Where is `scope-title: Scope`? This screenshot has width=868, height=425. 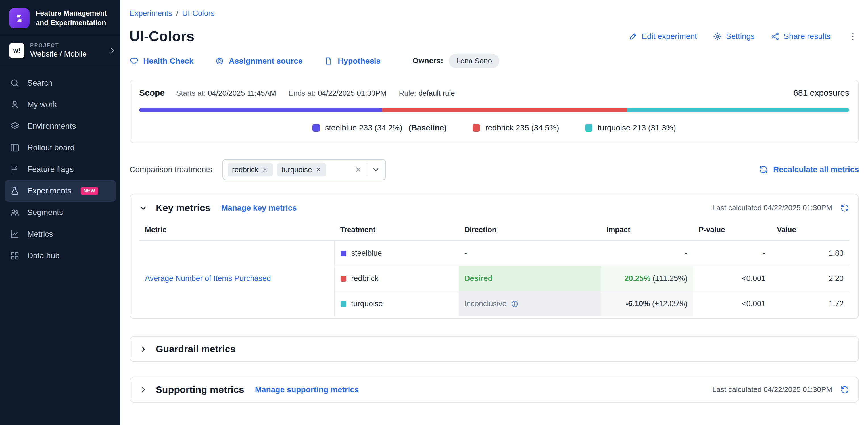
scope-title: Scope is located at coordinates (152, 93).